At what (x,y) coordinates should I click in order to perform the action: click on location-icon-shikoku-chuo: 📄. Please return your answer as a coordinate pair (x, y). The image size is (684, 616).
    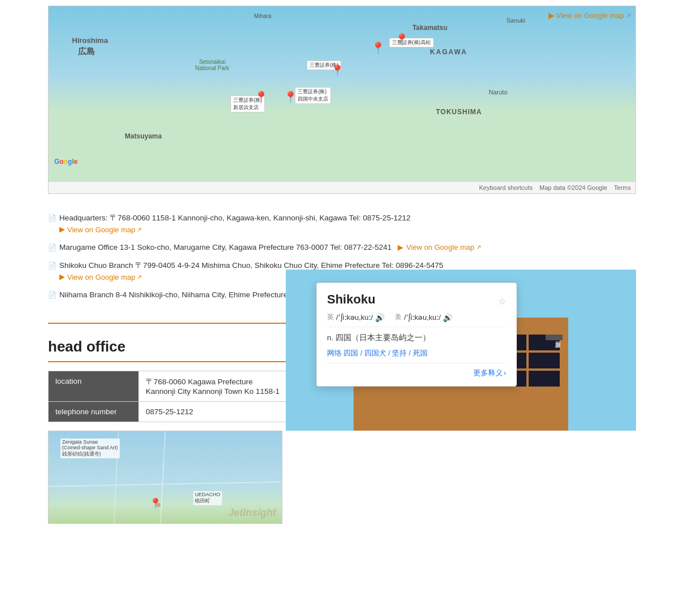
    Looking at the image, I should click on (52, 266).